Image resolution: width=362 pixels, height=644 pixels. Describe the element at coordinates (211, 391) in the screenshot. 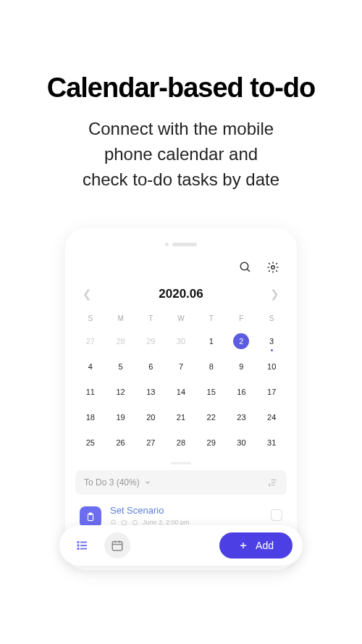

I see `calendar-day: 15` at that location.